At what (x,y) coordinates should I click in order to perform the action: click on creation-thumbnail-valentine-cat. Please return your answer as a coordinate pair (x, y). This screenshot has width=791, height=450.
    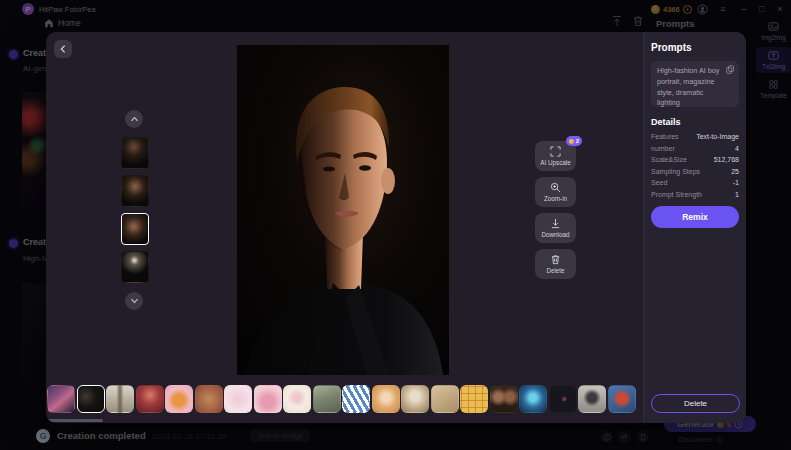
    Looking at the image, I should click on (179, 399).